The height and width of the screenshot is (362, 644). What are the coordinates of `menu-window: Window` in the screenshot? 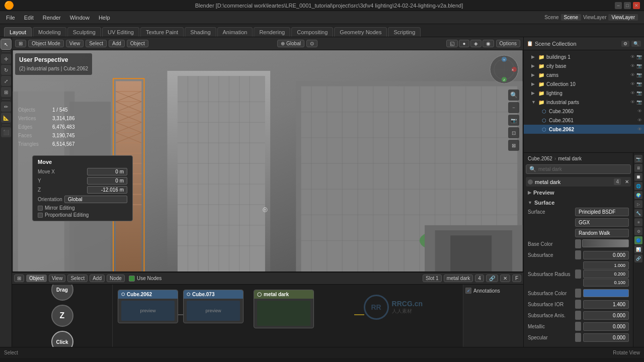 It's located at (79, 18).